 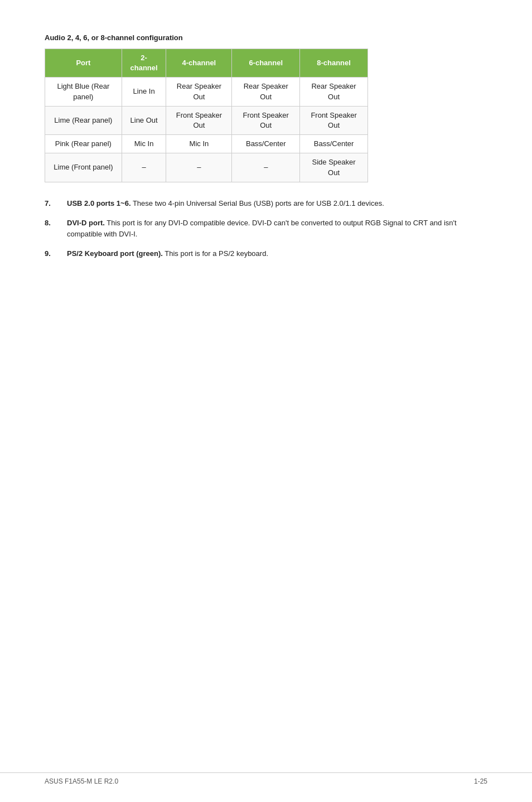 What do you see at coordinates (84, 144) in the screenshot?
I see `table-cell: Pink (Rear panel)` at bounding box center [84, 144].